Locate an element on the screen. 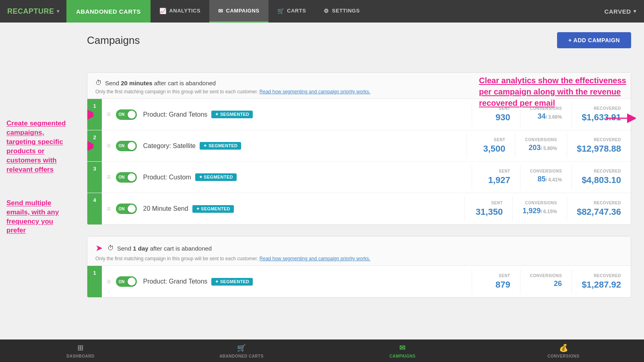 The image size is (644, 362). stats-group-g2-1: SENT 879 CONVERSIONS 26 RECOVERED $1,287… is located at coordinates (551, 282).